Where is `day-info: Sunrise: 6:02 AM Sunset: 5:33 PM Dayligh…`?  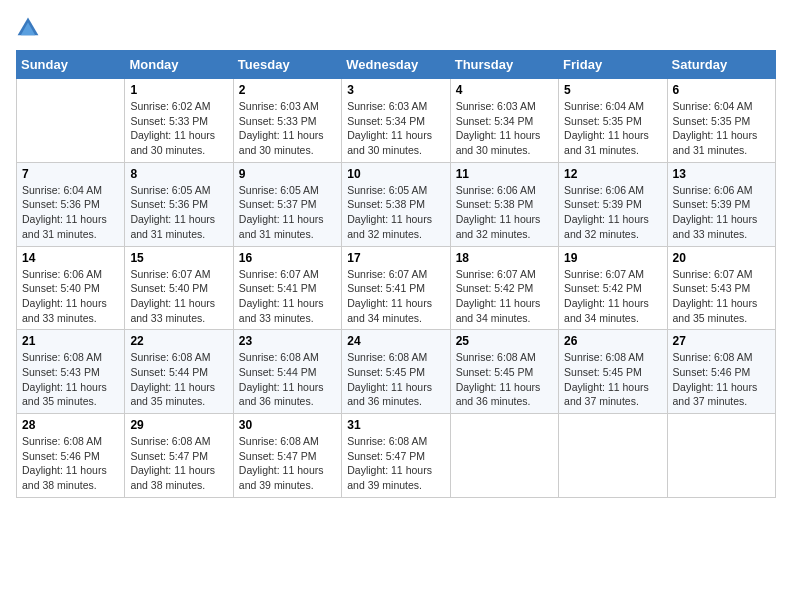
day-info: Sunrise: 6:02 AM Sunset: 5:33 PM Dayligh… is located at coordinates (178, 128).